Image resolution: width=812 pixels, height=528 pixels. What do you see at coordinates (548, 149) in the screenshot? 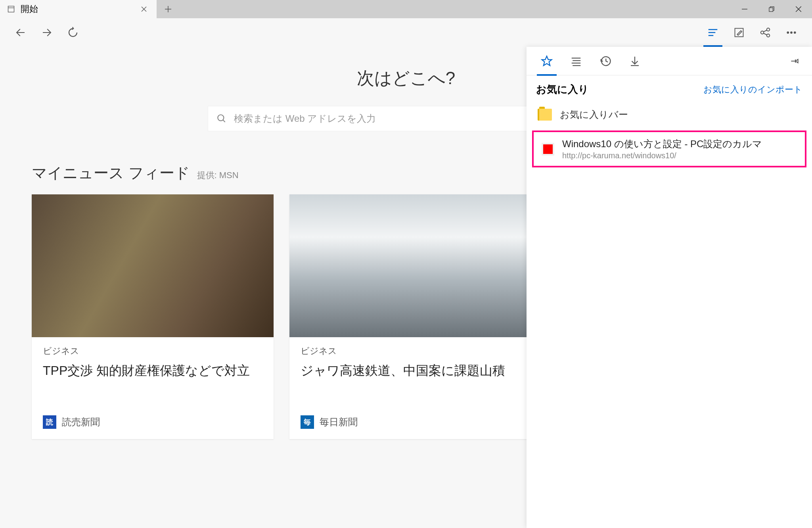
I see `favicon-icon` at bounding box center [548, 149].